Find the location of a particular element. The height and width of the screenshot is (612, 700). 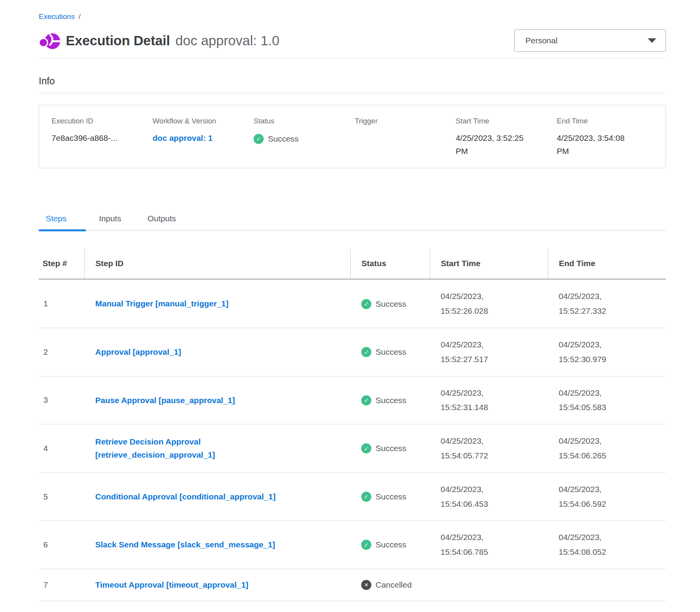

table-row: 5 Conditional Approval [conditional_appr… is located at coordinates (352, 497).